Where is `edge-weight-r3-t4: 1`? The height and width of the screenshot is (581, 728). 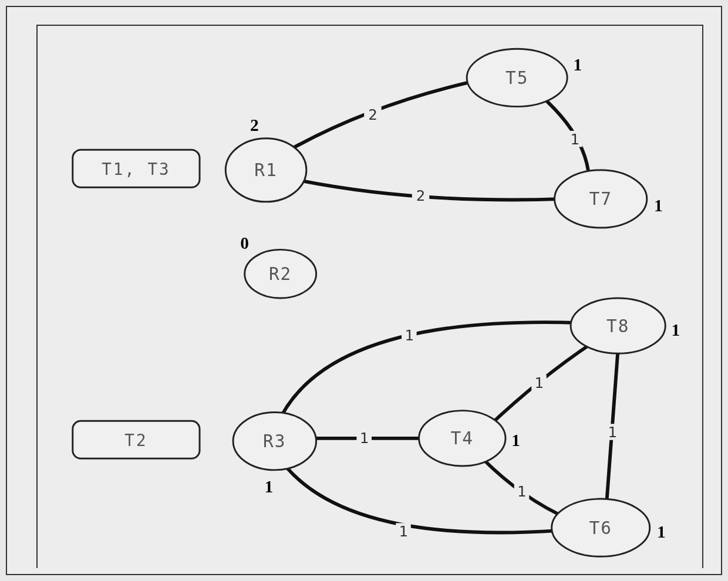
edge-weight-r3-t4: 1 is located at coordinates (364, 438).